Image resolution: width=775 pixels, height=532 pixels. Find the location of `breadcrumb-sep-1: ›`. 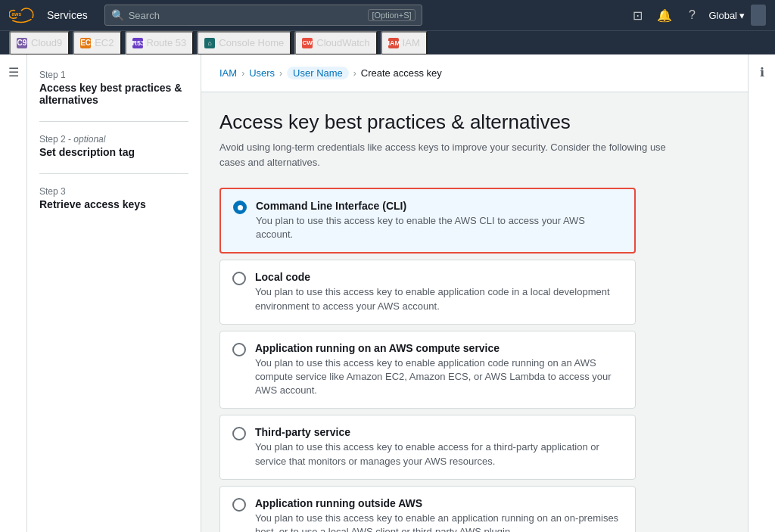

breadcrumb-sep-1: › is located at coordinates (243, 73).